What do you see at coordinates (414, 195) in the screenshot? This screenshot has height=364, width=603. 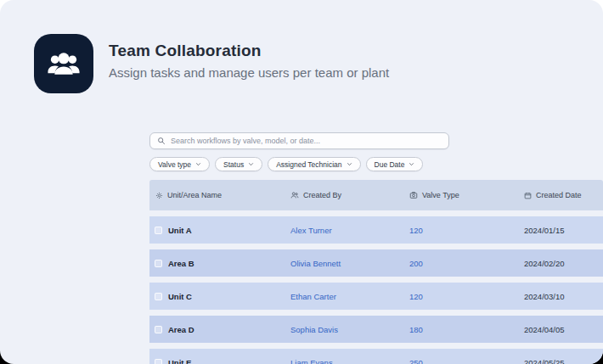 I see `valve-icon` at bounding box center [414, 195].